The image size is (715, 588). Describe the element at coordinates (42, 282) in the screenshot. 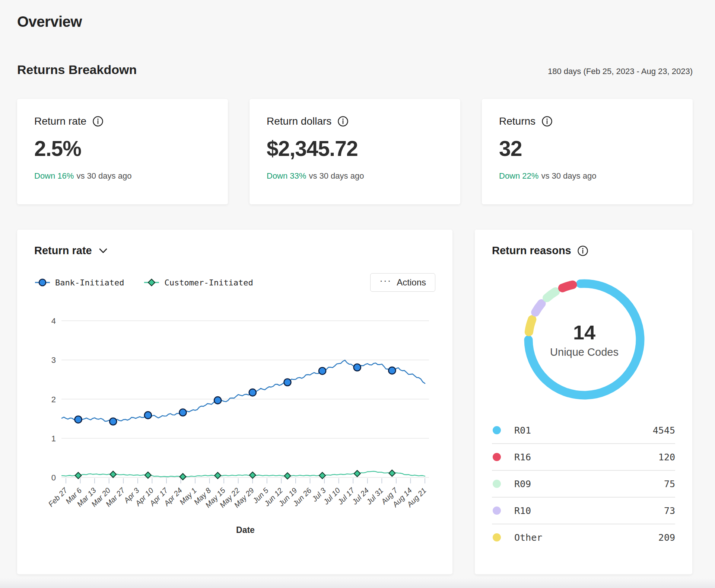

I see `line-circle-marker-icon` at that location.